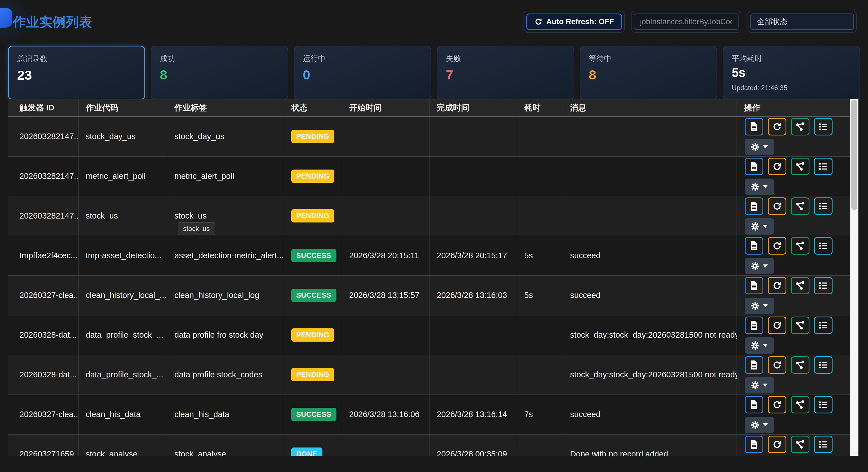 Image resolution: width=868 pixels, height=472 pixels. What do you see at coordinates (385, 256) in the screenshot?
I see `cell-start-time: 2026/3/28 20:15:11` at bounding box center [385, 256].